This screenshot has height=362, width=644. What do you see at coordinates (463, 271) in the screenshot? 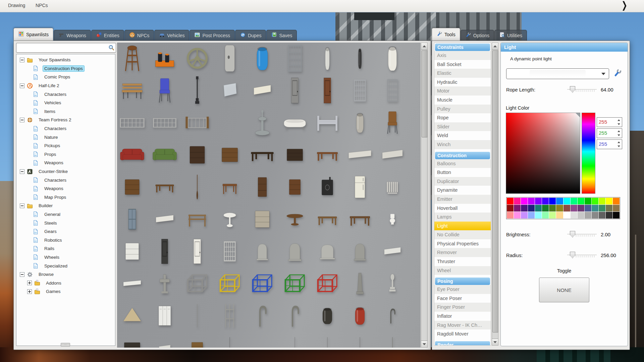
I see `tool-item-wheel: Wheel` at bounding box center [463, 271].